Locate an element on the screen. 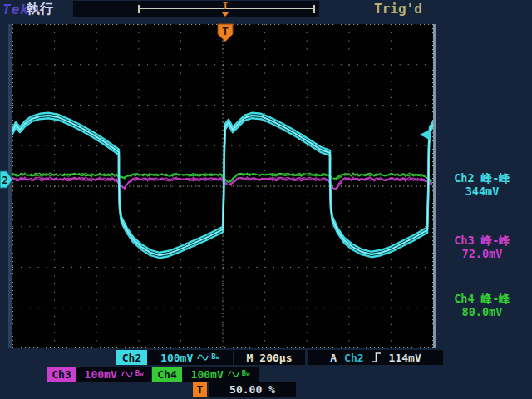  ch3-name-label: Ch3 is located at coordinates (62, 374).